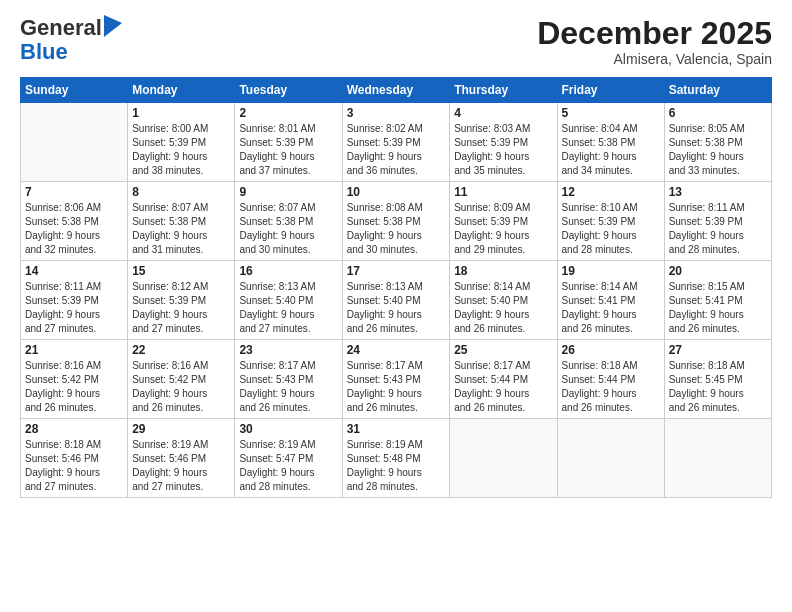 This screenshot has width=792, height=612. Describe the element at coordinates (504, 90) in the screenshot. I see `col-thursday: Thursday` at that location.